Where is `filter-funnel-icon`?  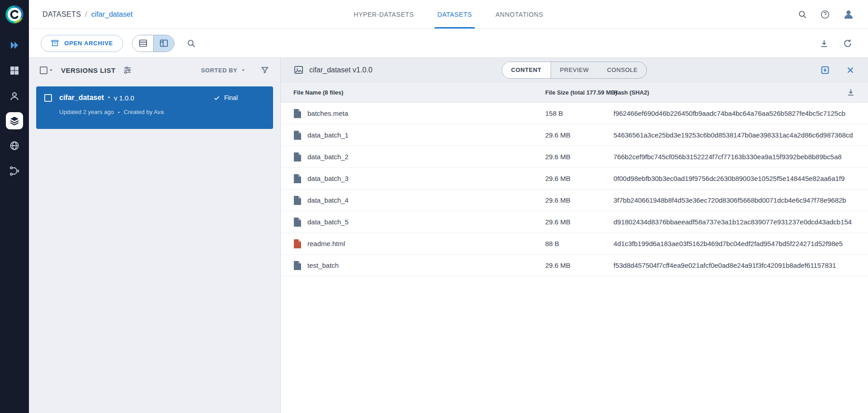 filter-funnel-icon is located at coordinates (265, 70).